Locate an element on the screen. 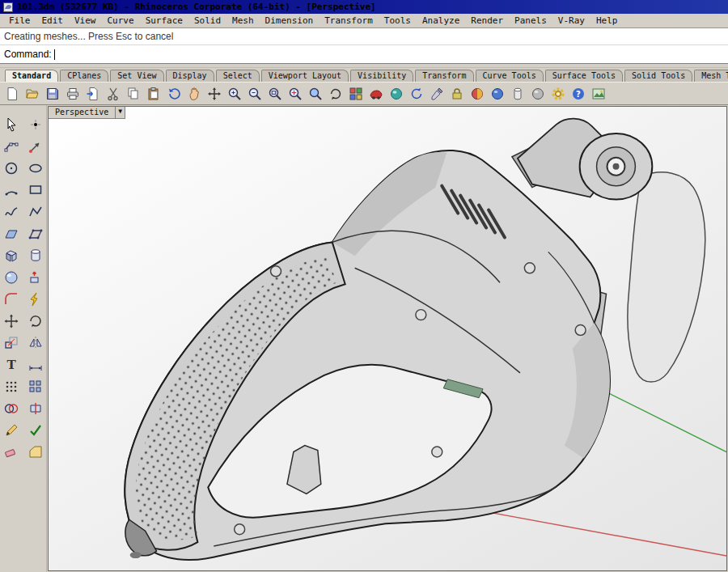 The width and height of the screenshot is (728, 572). title-bar: 101.3dm (532677 KB) - Rhinoceros Corpora… is located at coordinates (364, 6).